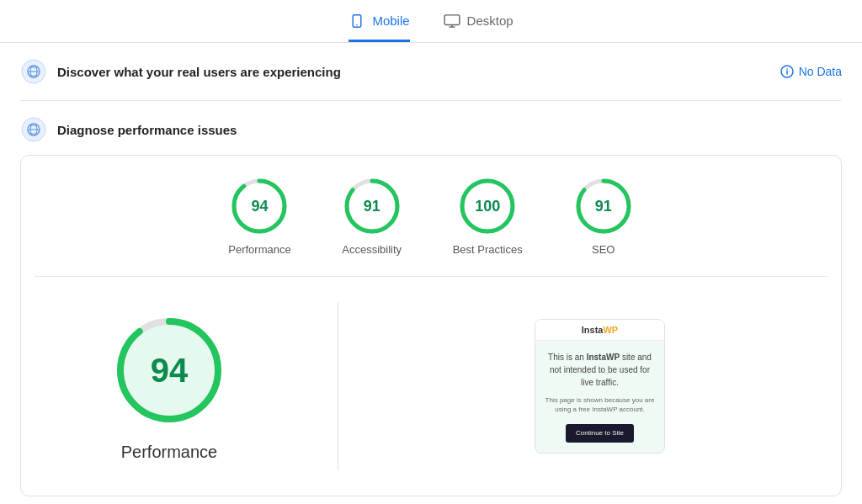  What do you see at coordinates (567, 357) in the screenshot?
I see `main-text-prefix: This is an` at bounding box center [567, 357].